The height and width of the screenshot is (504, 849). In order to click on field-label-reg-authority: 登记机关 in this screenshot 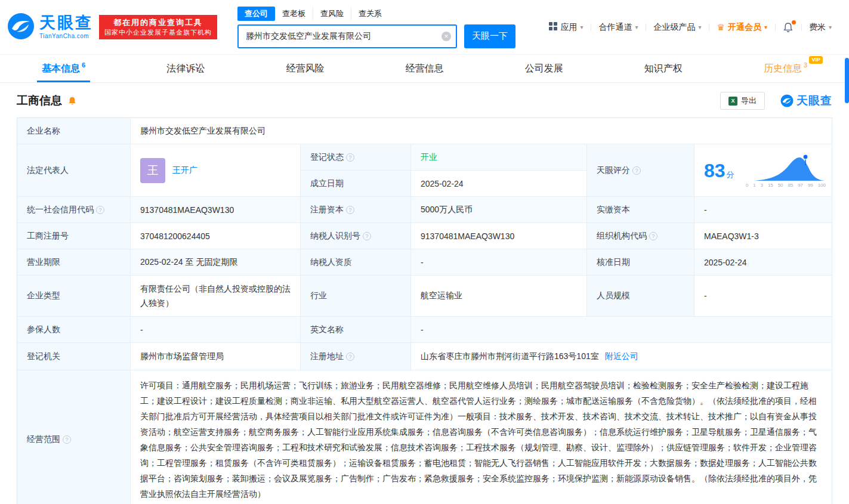, I will do `click(74, 357)`.